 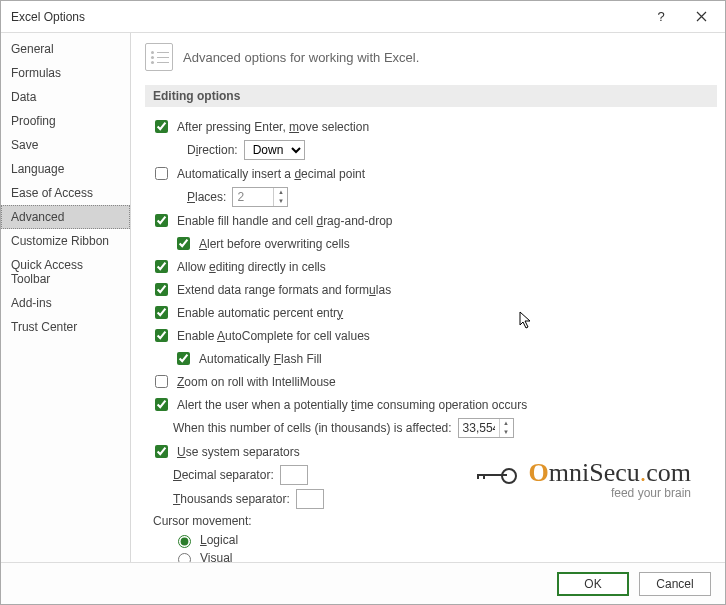 What do you see at coordinates (260, 313) in the screenshot?
I see `percent-entry-label: Enable automatic percent entry` at bounding box center [260, 313].